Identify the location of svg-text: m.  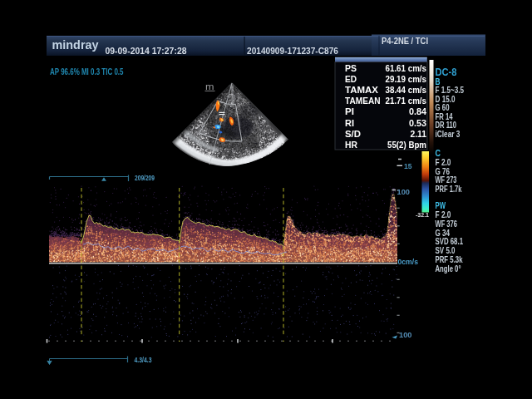
(209, 86).